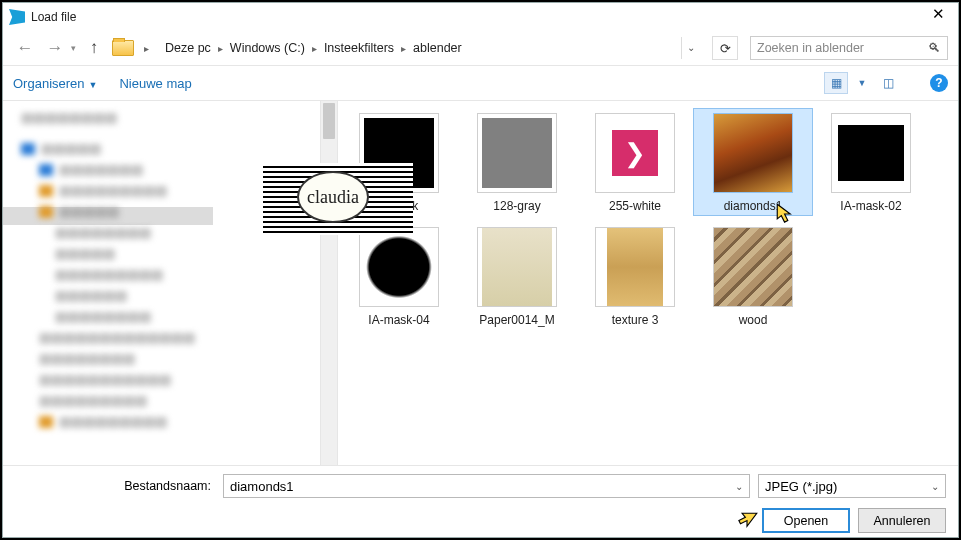 The width and height of the screenshot is (961, 540). What do you see at coordinates (480, 48) in the screenshot?
I see `nav-row: ← → ▾ ↑ ▸ Deze pc ▸ Windows (C:) ▸ Inste…` at bounding box center [480, 48].